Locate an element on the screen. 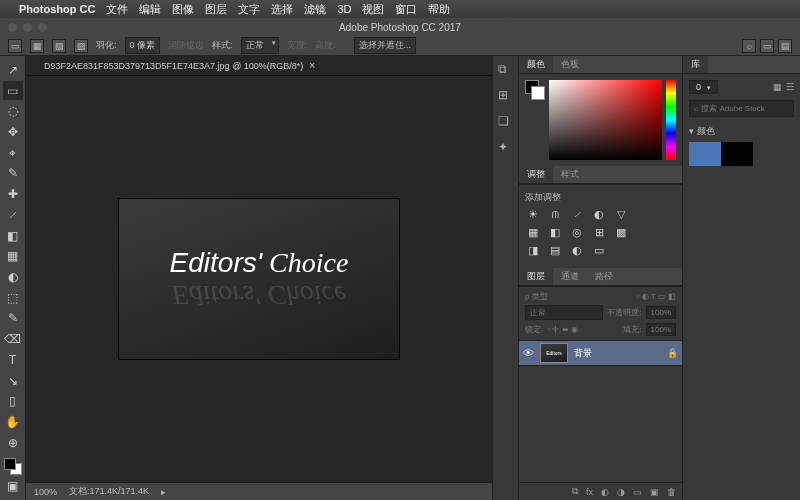  lock-icon: 🔒 is located at coordinates (672, 353).